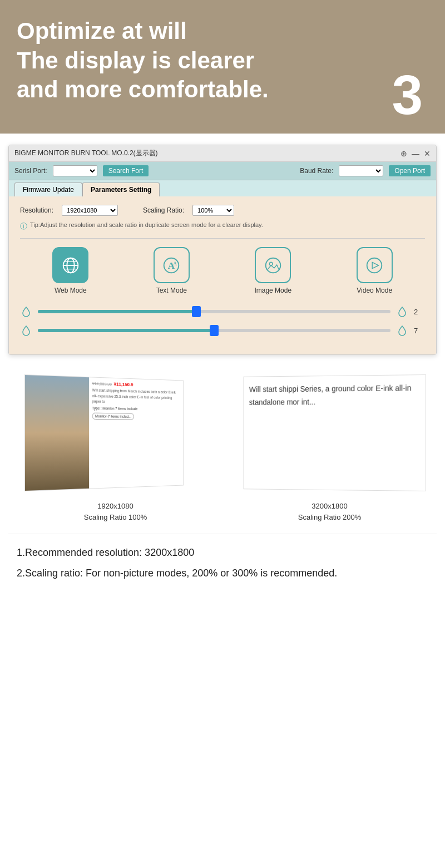  I want to click on caption-row: 1920x1080 Scaling Ratio 100% 3200x1800 S…, so click(222, 512).